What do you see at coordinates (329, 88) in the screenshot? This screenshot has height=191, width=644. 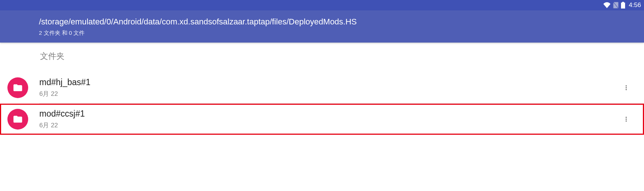 I see `folder-item-text: md#hj_bas#1 6月 22` at bounding box center [329, 88].